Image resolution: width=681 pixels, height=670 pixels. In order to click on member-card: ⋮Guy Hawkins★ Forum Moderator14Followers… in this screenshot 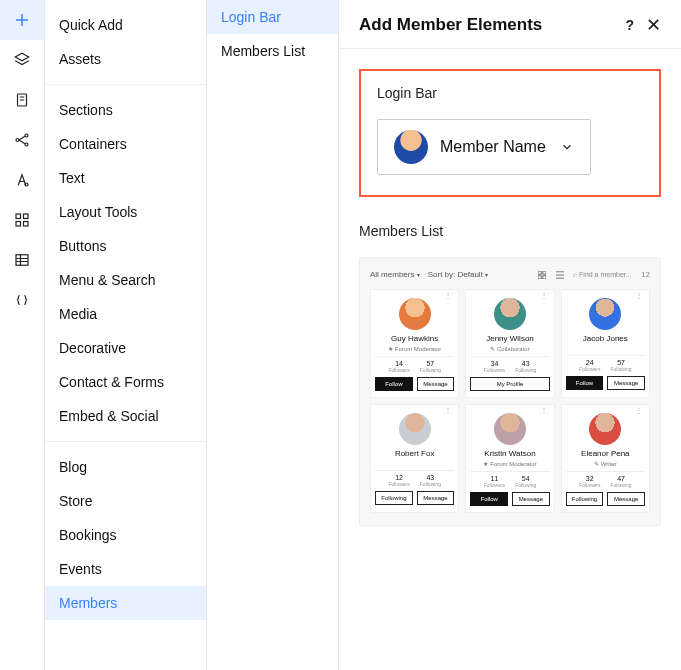, I will do `click(414, 344)`.